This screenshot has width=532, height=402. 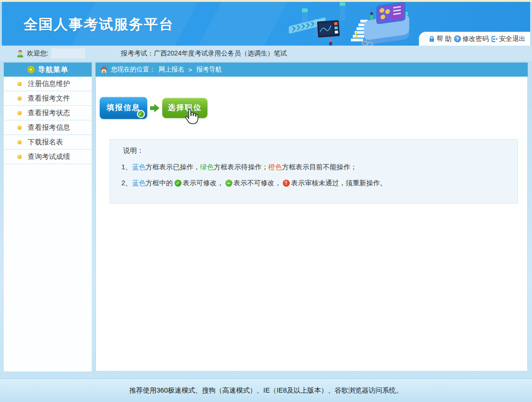 What do you see at coordinates (474, 39) in the screenshot?
I see `header-links-tab: 帮 助 ? 修改密码 安全退出` at bounding box center [474, 39].